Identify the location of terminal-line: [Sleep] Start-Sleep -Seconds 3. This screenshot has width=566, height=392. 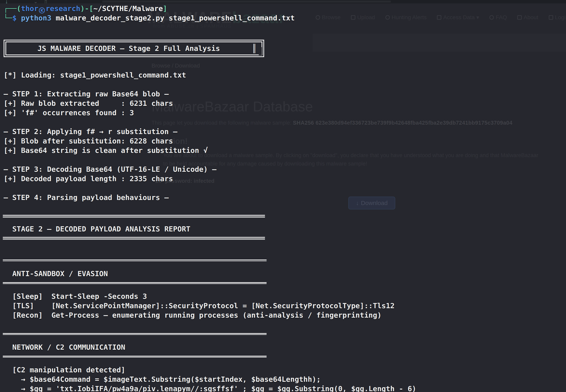
(271, 296).